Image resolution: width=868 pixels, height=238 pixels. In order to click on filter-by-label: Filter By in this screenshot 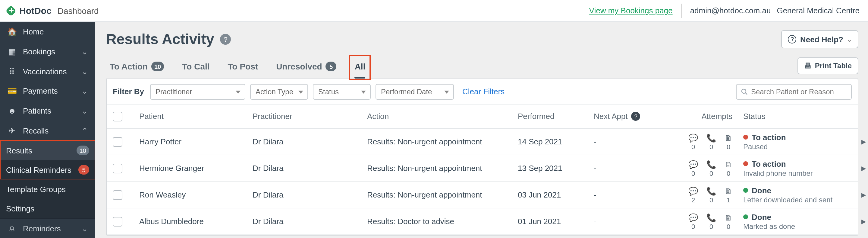, I will do `click(129, 92)`.